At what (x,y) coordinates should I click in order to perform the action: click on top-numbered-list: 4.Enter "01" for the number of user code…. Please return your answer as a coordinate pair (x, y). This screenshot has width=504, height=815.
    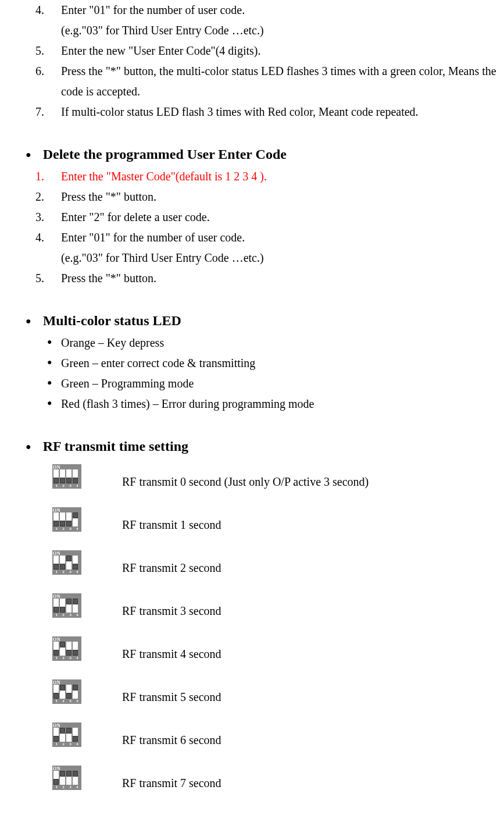
    Looking at the image, I should click on (252, 61).